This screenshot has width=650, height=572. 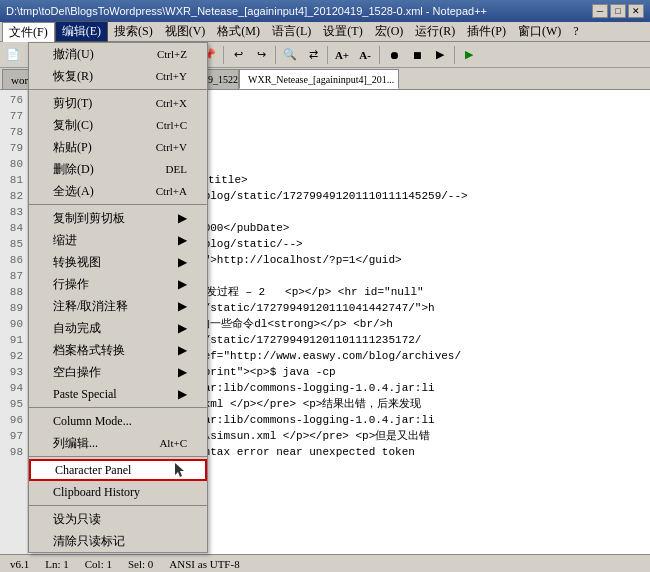 What do you see at coordinates (186, 32) in the screenshot?
I see `menu-item-view: 视图(V)` at bounding box center [186, 32].